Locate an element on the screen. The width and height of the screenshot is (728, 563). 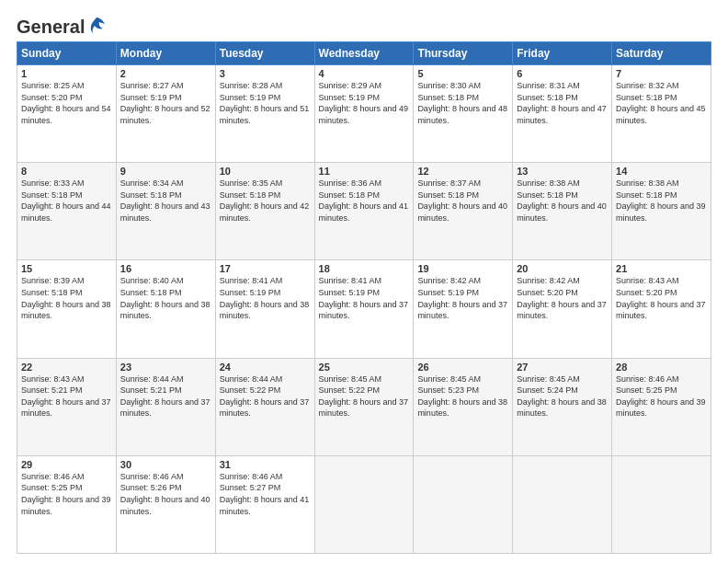
day-number: 9 is located at coordinates (165, 171).